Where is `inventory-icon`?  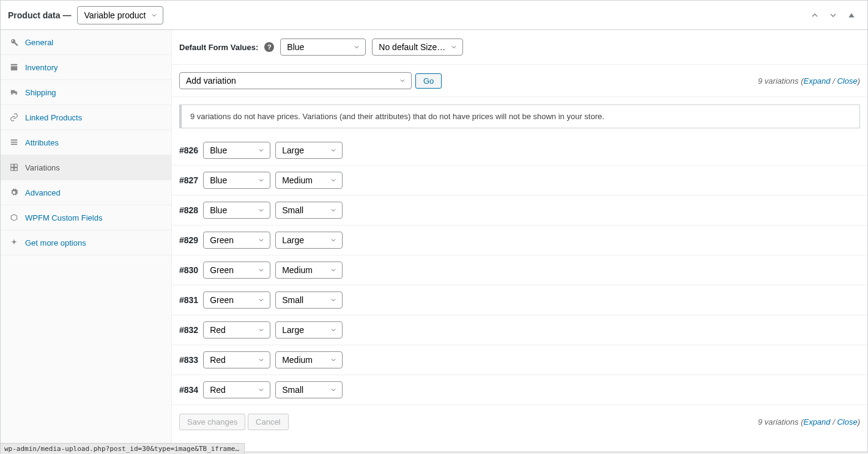
inventory-icon is located at coordinates (14, 67).